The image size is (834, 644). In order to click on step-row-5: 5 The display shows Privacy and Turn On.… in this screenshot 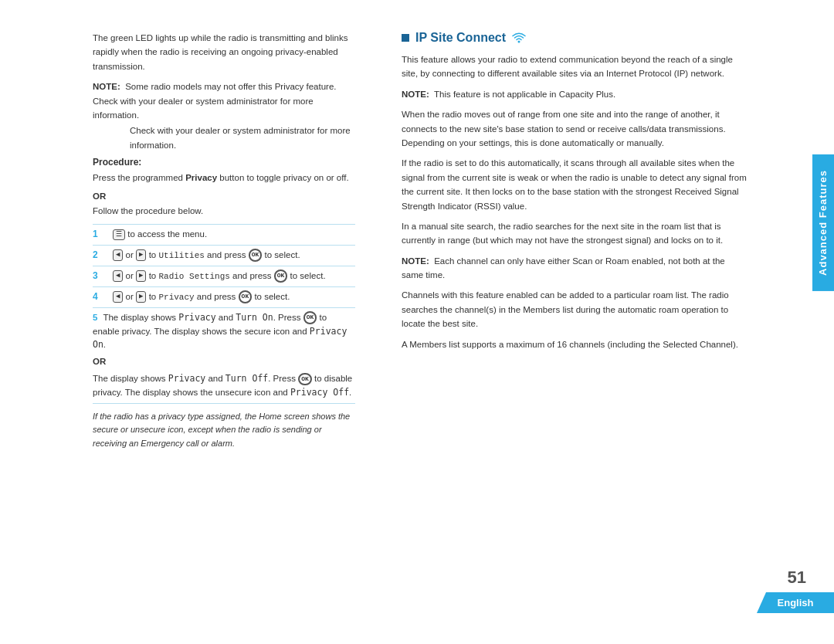, I will do `click(224, 356)`.